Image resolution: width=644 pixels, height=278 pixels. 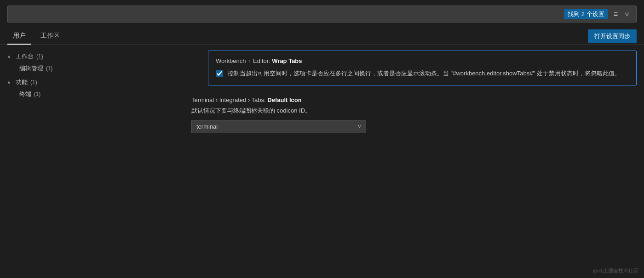 What do you see at coordinates (422, 74) in the screenshot?
I see `setting-desc-row-1: 控制当超出可用空间时，选项卡是否应在多行之间换行，或者是否应显示滚动条。当 "#…` at bounding box center [422, 74].